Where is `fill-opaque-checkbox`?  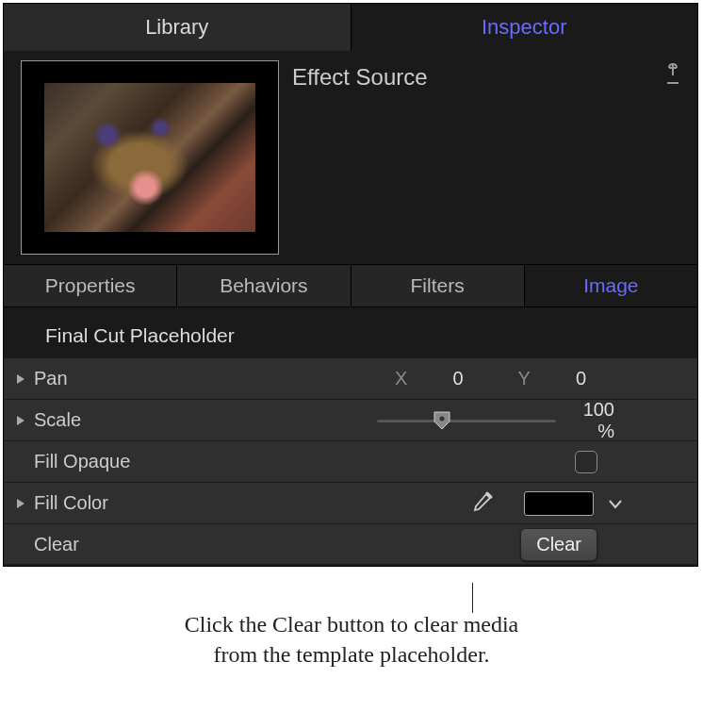 fill-opaque-checkbox is located at coordinates (586, 462).